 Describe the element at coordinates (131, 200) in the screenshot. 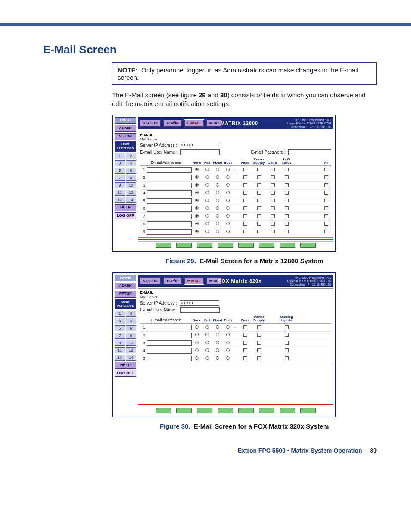

I see `preset-button-14: 14` at that location.